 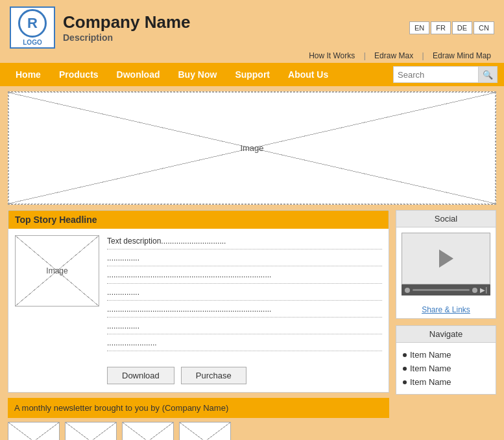 What do you see at coordinates (308, 75) in the screenshot?
I see `nav-about-us: About Us` at bounding box center [308, 75].